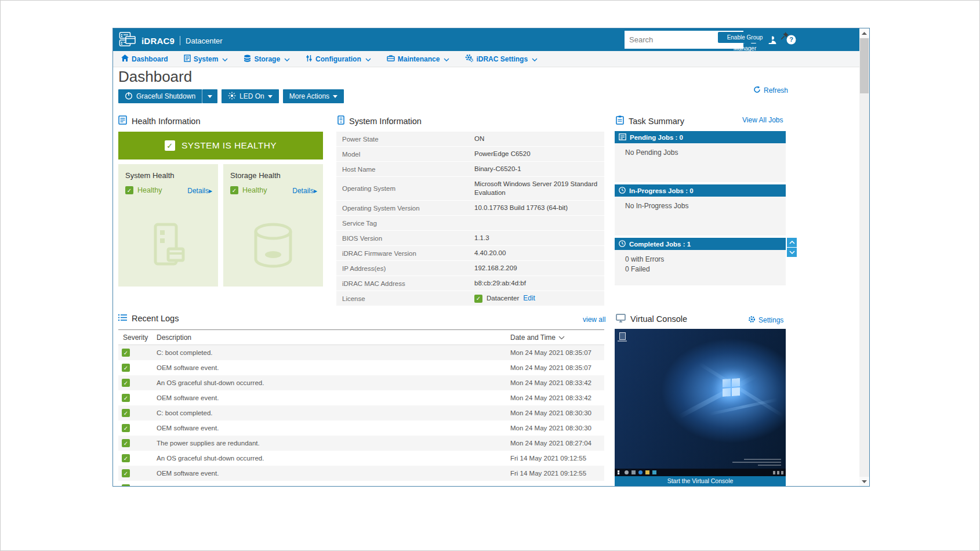 The height and width of the screenshot is (551, 980). Describe the element at coordinates (700, 244) in the screenshot. I see `completed-jobs-bar: Completed Jobs : 1` at that location.